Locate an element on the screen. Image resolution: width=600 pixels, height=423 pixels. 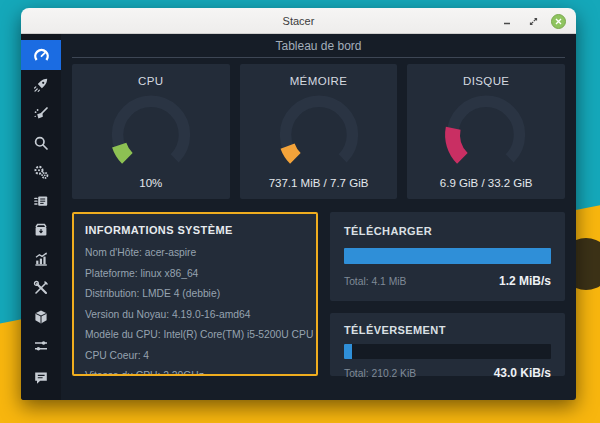
restore-icon is located at coordinates (534, 22).